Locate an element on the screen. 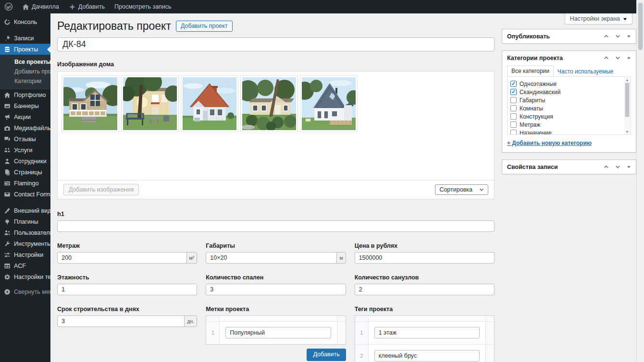  dimensions-input is located at coordinates (271, 258).